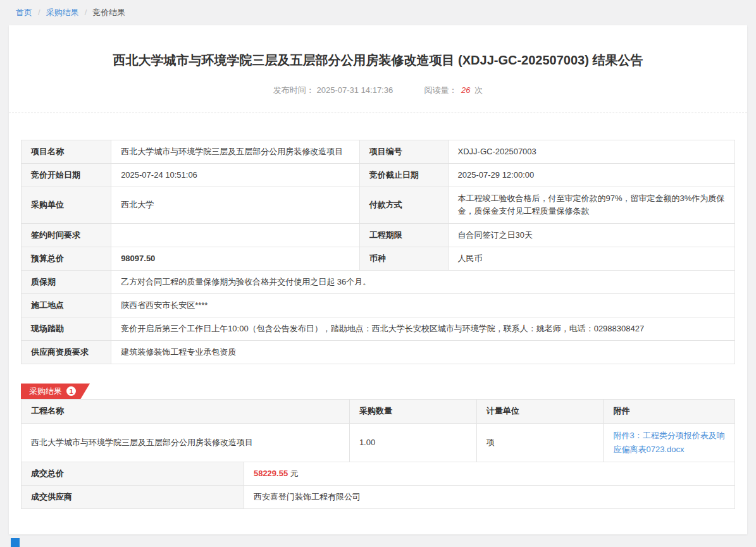 The height and width of the screenshot is (547, 756). I want to click on info-row-site-visit: 现场踏勘 竞价开启后第三个工作日上午10:00（包含公告发布日），踏勘地点：西北…, so click(378, 329).